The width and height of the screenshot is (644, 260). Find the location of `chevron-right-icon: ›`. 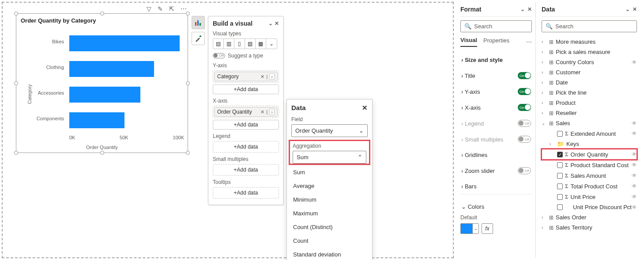

chevron-right-icon: › is located at coordinates (272, 112).